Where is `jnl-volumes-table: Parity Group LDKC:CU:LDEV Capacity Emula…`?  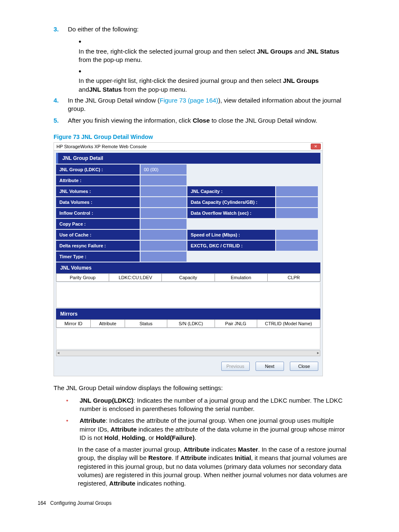 jnl-volumes-table: Parity Group LDKC:CU:LDEV Capacity Emula… is located at coordinates (188, 278).